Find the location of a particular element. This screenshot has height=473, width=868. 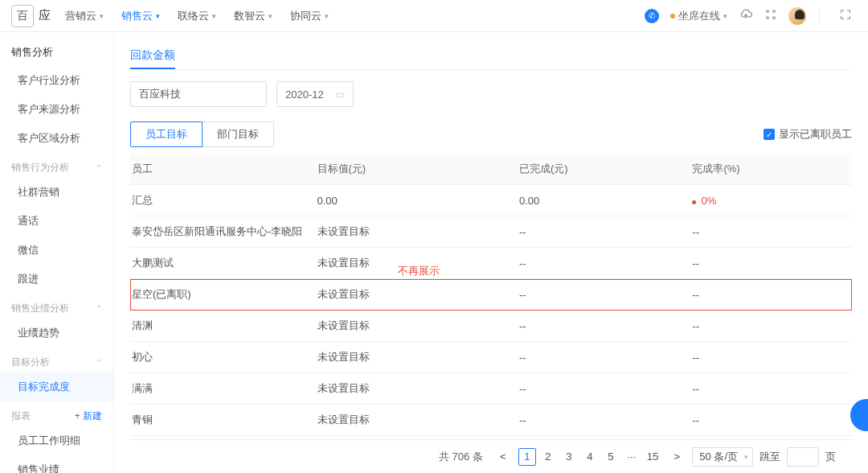

page-size-select: 50 条/页 is located at coordinates (723, 457).